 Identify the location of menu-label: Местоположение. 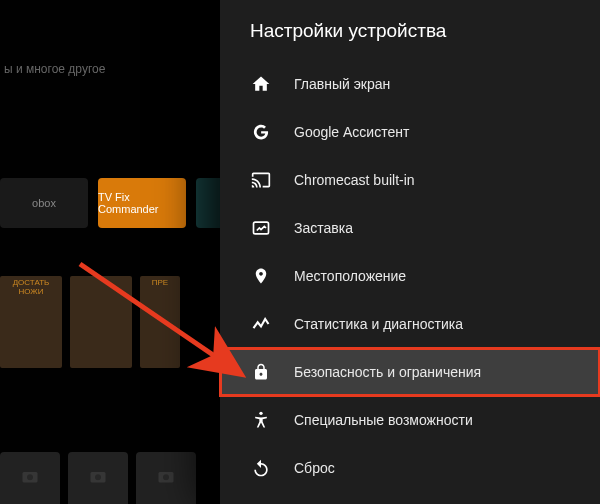
(350, 276).